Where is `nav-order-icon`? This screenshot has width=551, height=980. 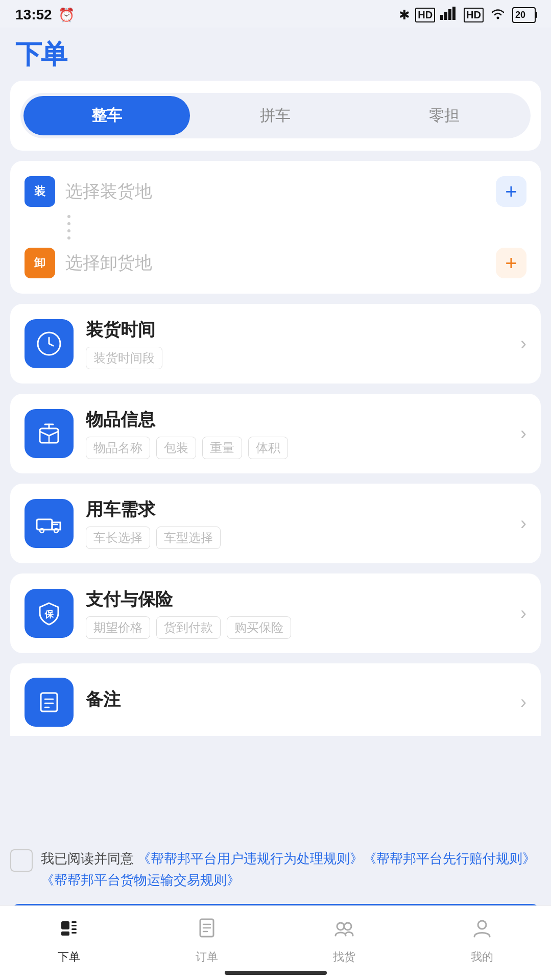
nav-order-icon is located at coordinates (69, 930).